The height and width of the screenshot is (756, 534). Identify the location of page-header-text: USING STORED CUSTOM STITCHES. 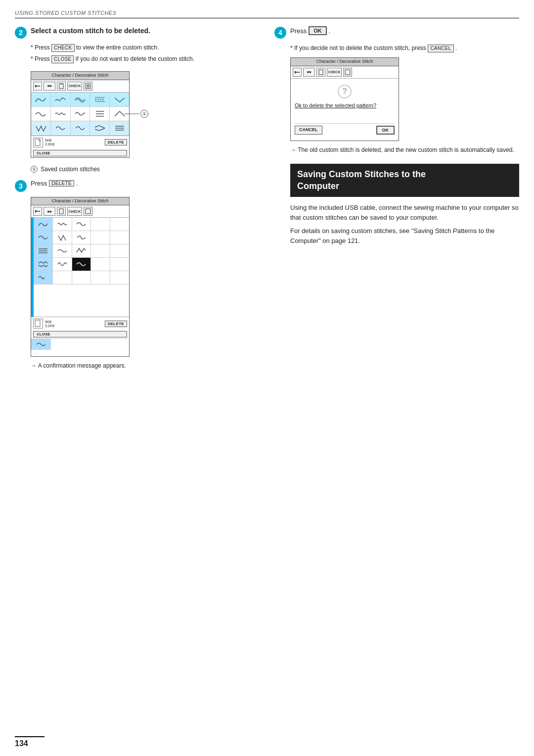
(66, 13).